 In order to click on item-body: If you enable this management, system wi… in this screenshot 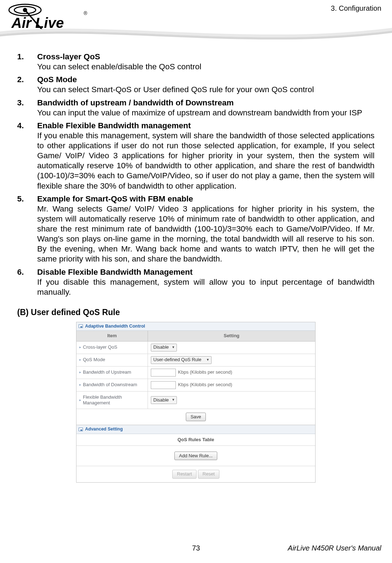, I will do `click(206, 161)`.